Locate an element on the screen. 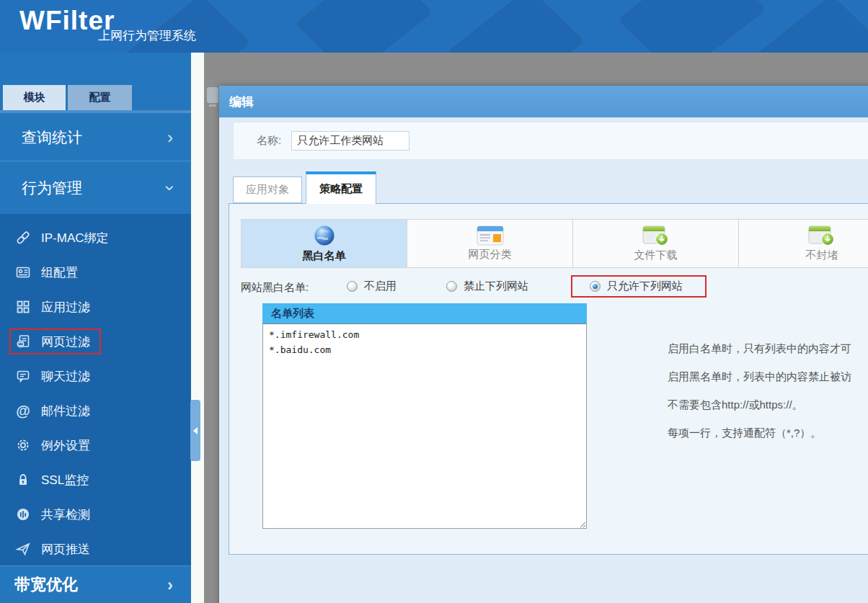 Image resolution: width=868 pixels, height=603 pixels. sidebar-item-label: 邮件过滤 is located at coordinates (66, 411).